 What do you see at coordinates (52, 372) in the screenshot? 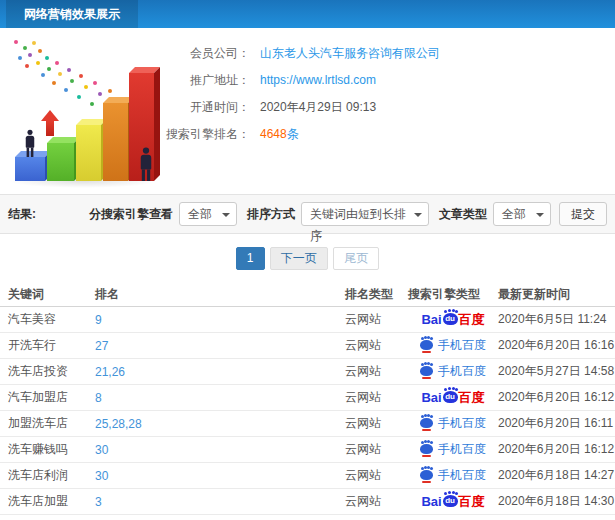
I see `keyword-cell: 洗车店投资` at bounding box center [52, 372].